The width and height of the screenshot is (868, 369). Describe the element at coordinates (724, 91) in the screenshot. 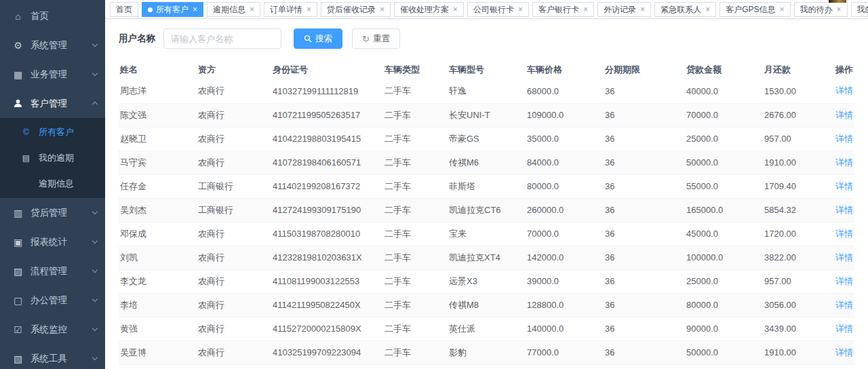

I see `table-cell: 40000.0` at that location.